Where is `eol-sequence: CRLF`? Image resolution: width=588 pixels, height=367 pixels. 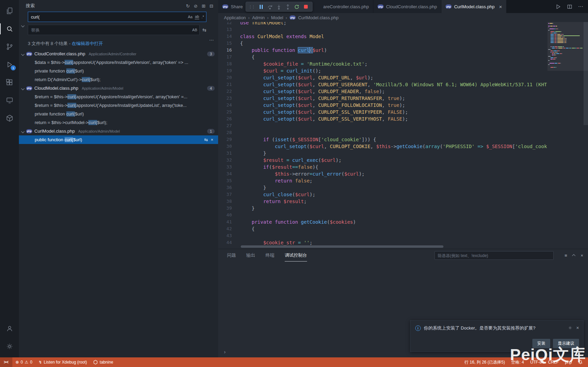 eol-sequence: CRLF is located at coordinates (554, 362).